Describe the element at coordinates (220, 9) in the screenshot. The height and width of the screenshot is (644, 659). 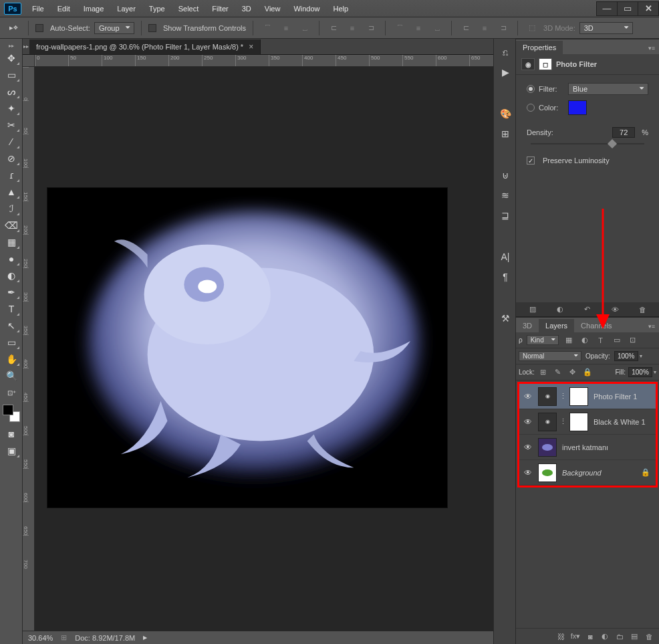
I see `menu-filter: Filter` at that location.